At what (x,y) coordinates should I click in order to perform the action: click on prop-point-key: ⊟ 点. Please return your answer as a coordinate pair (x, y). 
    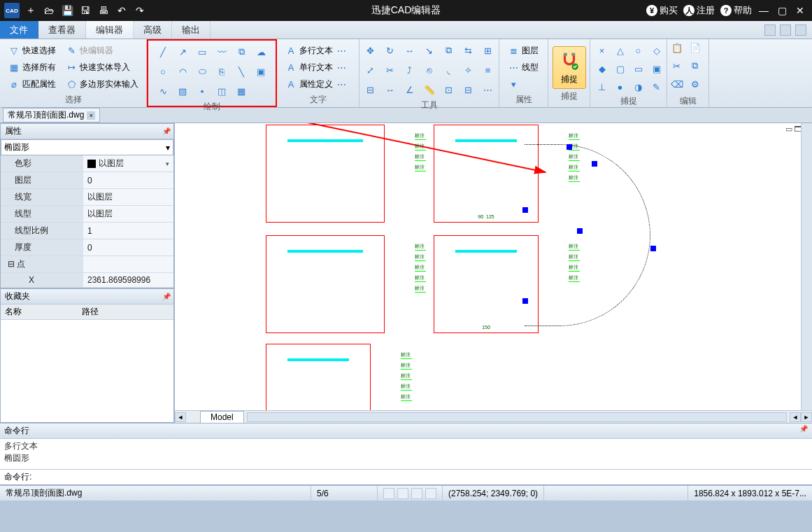
    Looking at the image, I should click on (42, 265).